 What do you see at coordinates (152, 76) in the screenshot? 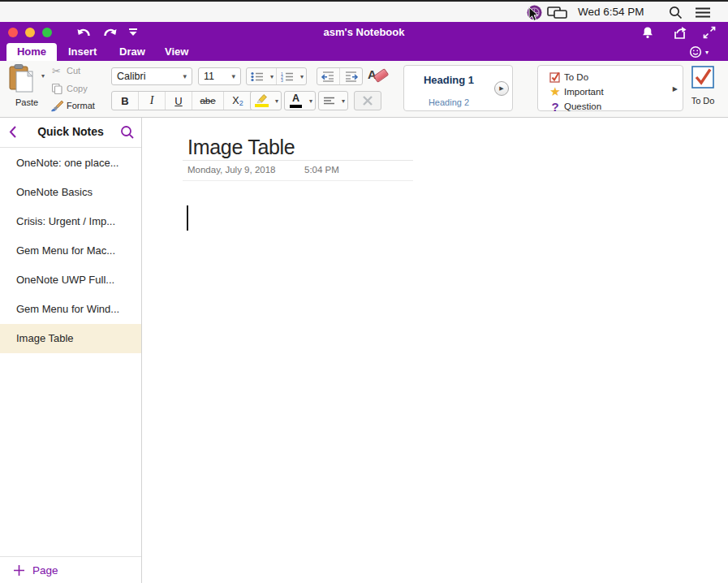
I see `font-name-select: Calibri ▾` at bounding box center [152, 76].